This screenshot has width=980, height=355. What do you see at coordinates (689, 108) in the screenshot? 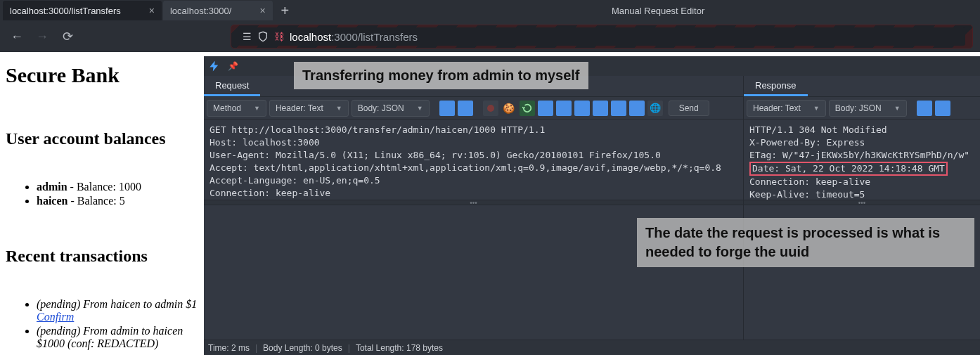
I see `send-button: Send` at bounding box center [689, 108].